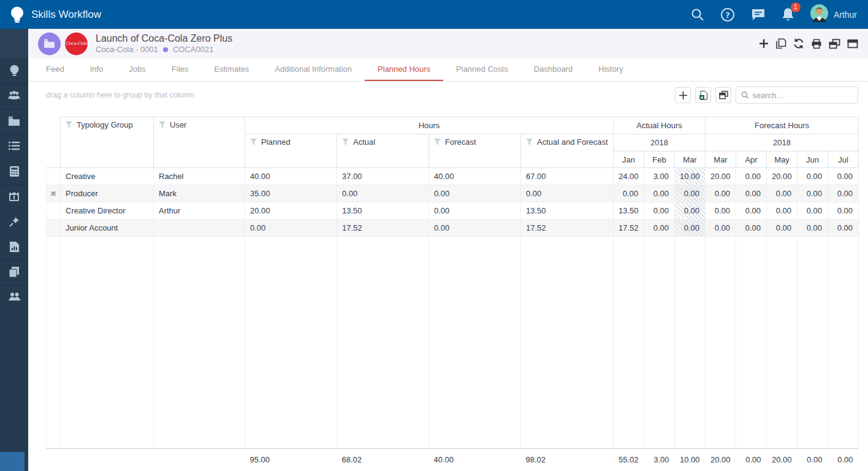  What do you see at coordinates (482, 70) in the screenshot?
I see `tab-planned-costs: Planned Costs` at bounding box center [482, 70].